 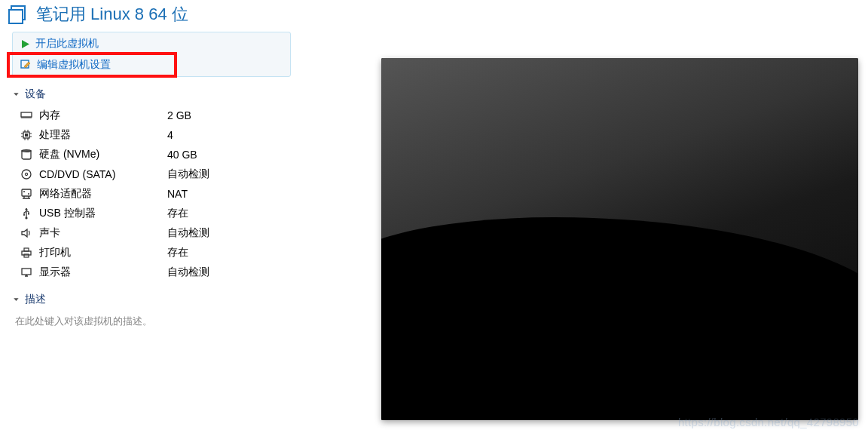 I want to click on device-label: 声卡, so click(x=103, y=233).